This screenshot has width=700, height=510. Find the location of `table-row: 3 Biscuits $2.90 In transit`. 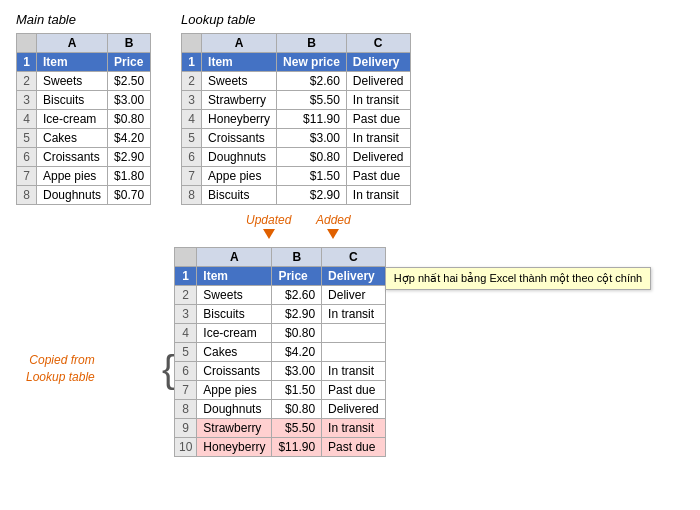

table-row: 3 Biscuits $2.90 In transit is located at coordinates (280, 314).